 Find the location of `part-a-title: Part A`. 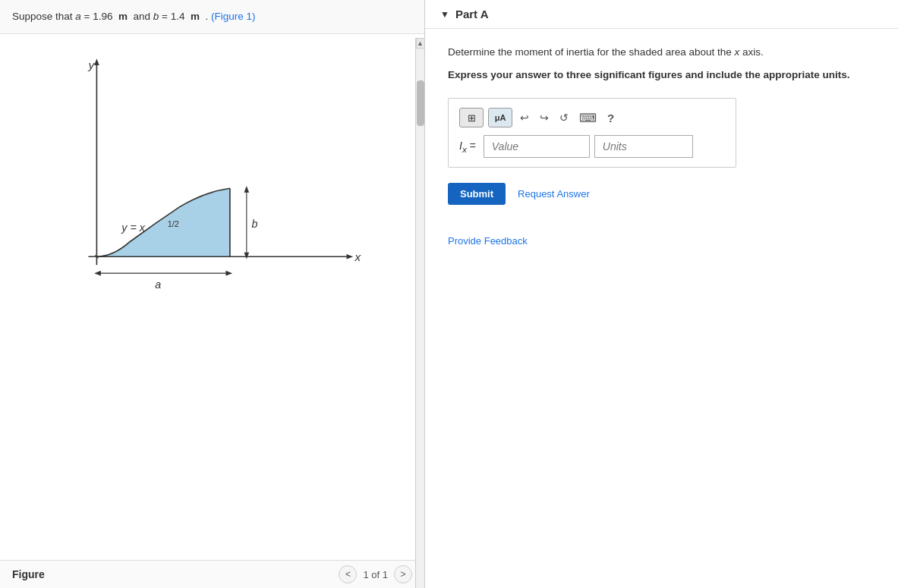

part-a-title: Part A is located at coordinates (472, 14).